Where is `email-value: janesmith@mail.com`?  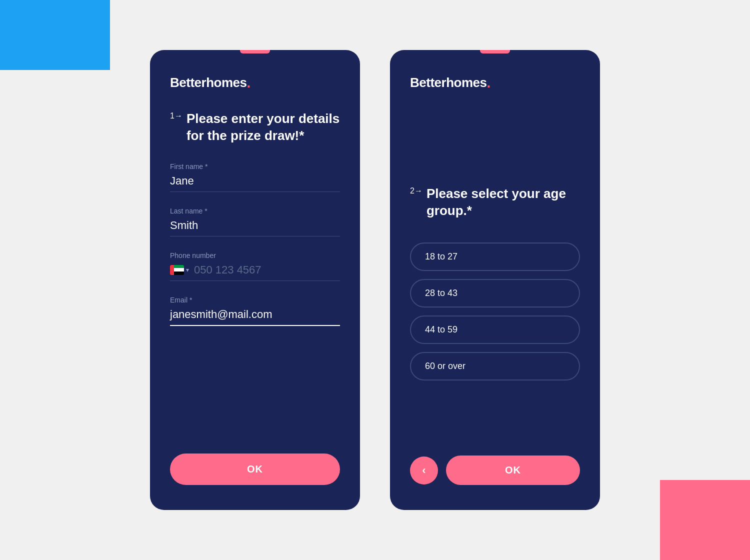 email-value: janesmith@mail.com is located at coordinates (255, 317).